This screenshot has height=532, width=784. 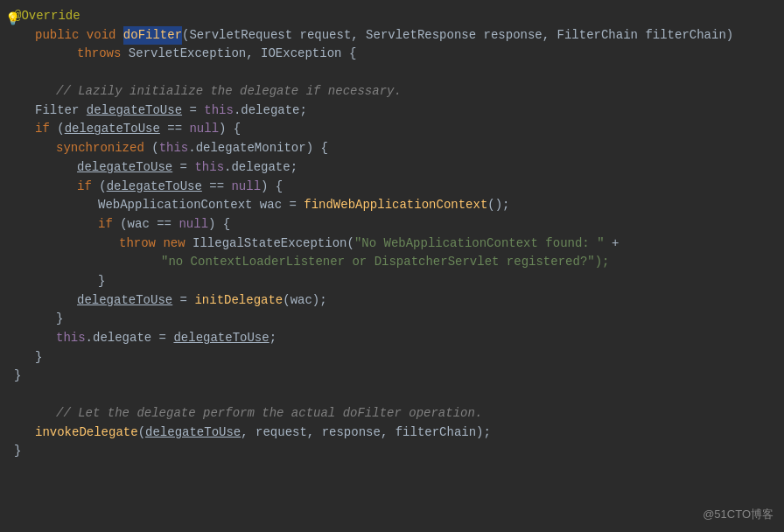 What do you see at coordinates (229, 92) in the screenshot?
I see `comment-token: // Lazily initialize the delegate if nec…` at bounding box center [229, 92].